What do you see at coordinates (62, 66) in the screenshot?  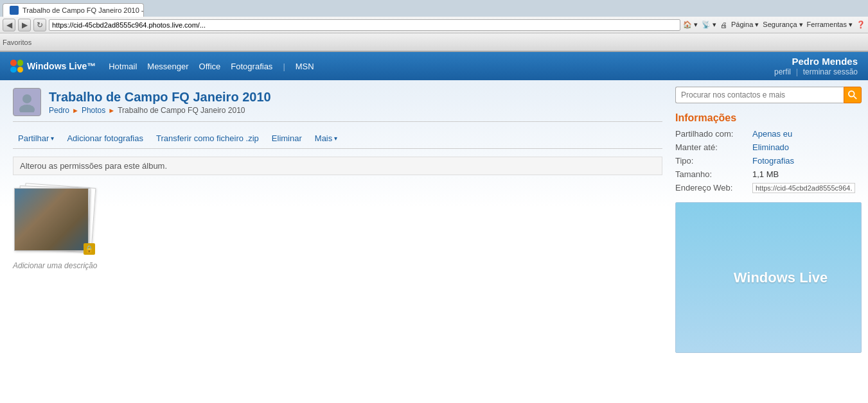 I see `wl-logo-text: Windows Live™` at bounding box center [62, 66].